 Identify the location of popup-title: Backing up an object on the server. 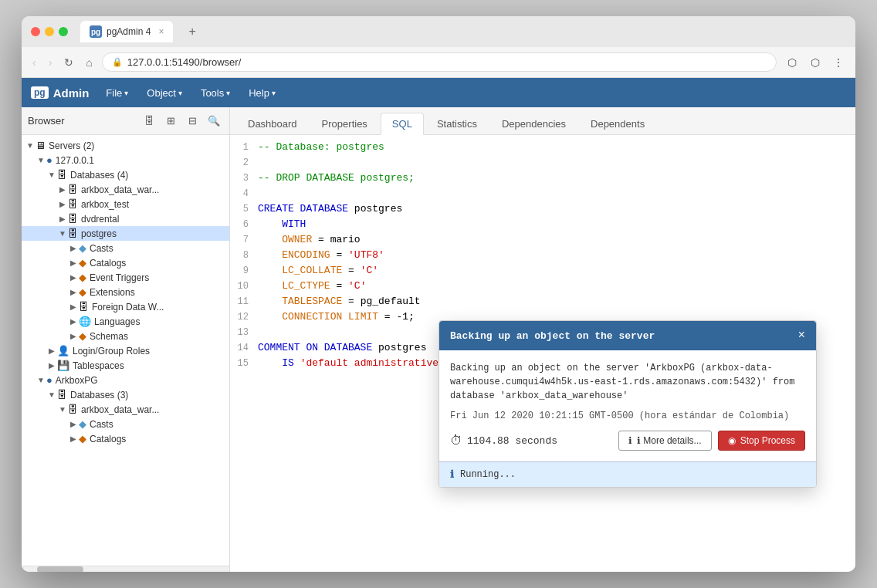
(553, 336).